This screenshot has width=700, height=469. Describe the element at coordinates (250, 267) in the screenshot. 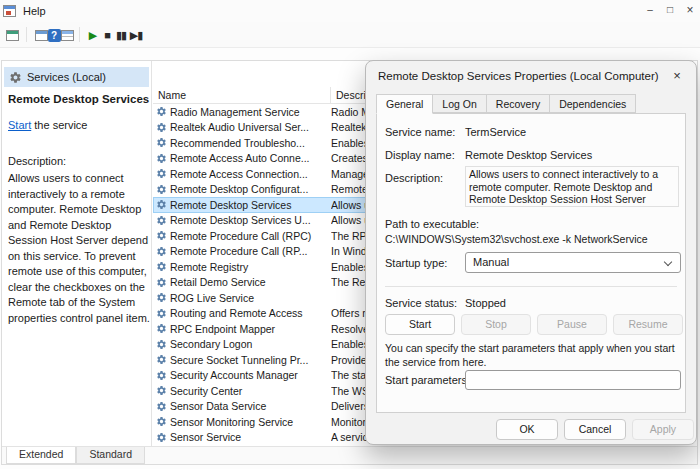

I see `service-name: Remote Registry` at that location.